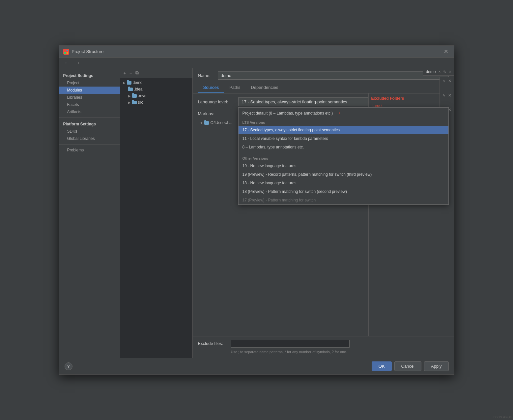 The height and width of the screenshot is (420, 513). I want to click on back-button: ←, so click(67, 63).